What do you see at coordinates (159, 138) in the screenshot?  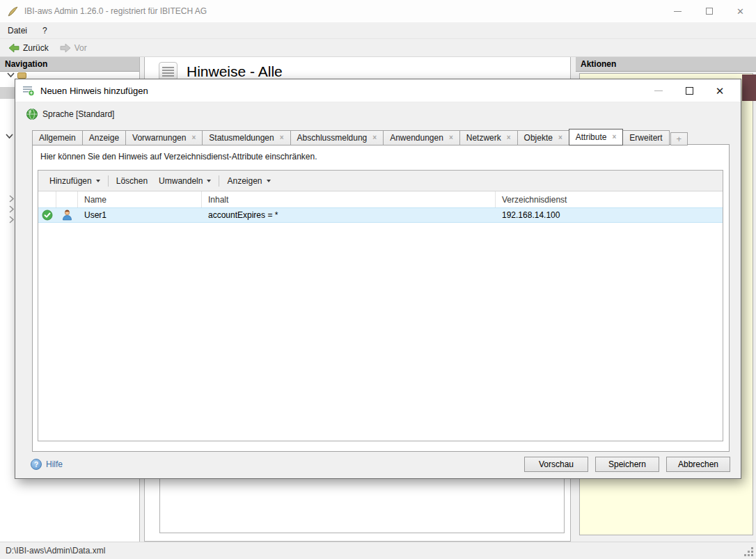 I see `tab-label: Vorwarnungen` at bounding box center [159, 138].